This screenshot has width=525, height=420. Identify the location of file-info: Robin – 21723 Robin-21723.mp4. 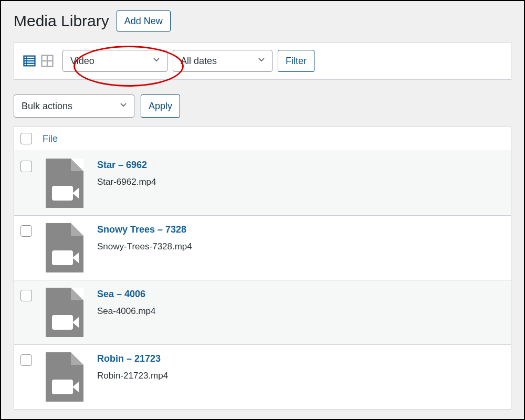
(132, 366).